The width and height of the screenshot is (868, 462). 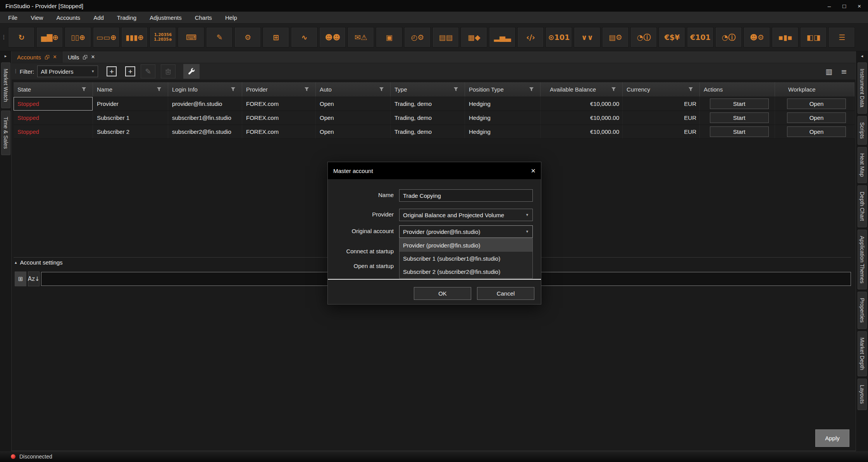 I want to click on dialog-close-icon: ×, so click(x=533, y=171).